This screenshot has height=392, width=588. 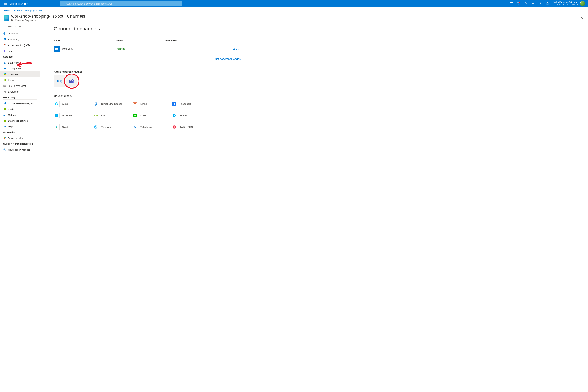 What do you see at coordinates (22, 34) in the screenshot?
I see `sidebar-item-overview: Overview` at bounding box center [22, 34].